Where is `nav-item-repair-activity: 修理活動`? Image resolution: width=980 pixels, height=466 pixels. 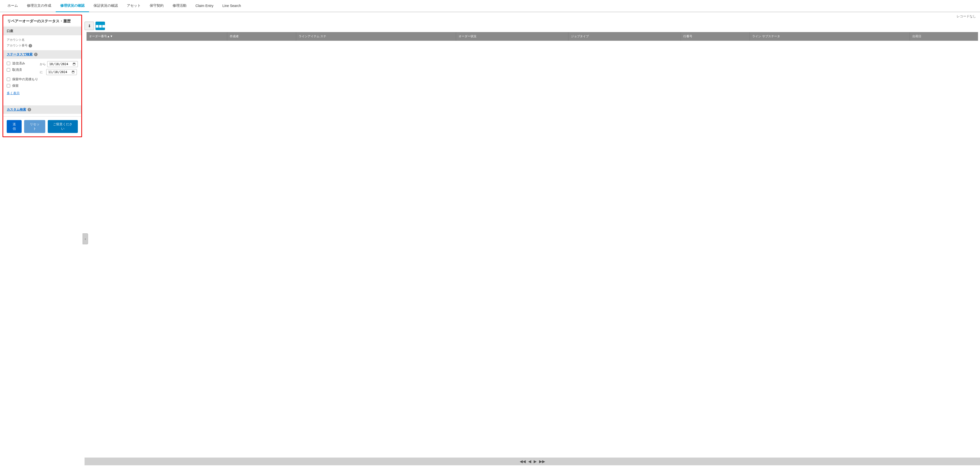 nav-item-repair-activity: 修理活動 is located at coordinates (180, 6).